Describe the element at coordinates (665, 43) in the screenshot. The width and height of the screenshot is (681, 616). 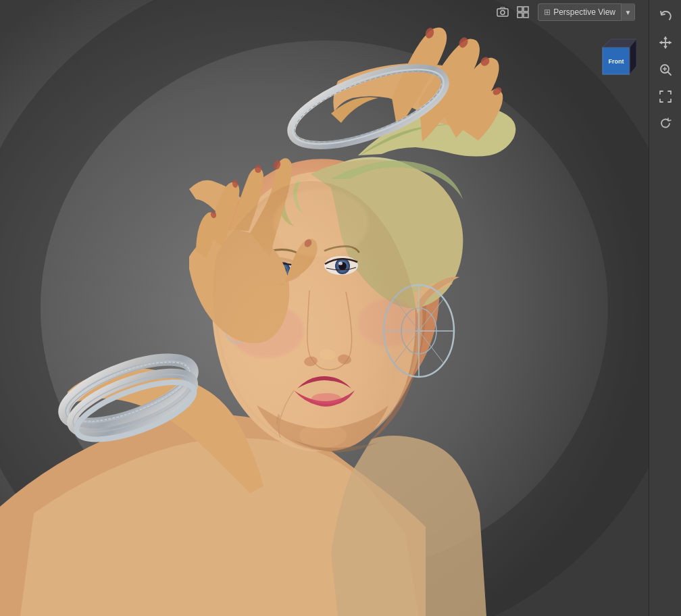
I see `move-tool-button` at that location.